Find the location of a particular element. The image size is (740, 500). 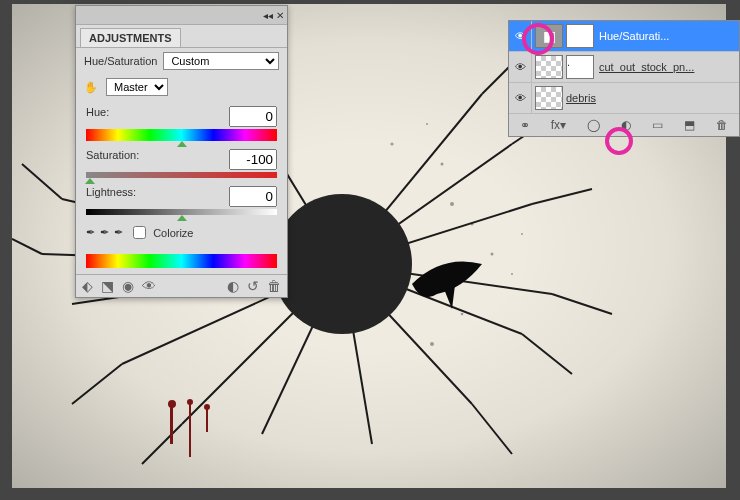

colorize-checkbox is located at coordinates (140, 232).